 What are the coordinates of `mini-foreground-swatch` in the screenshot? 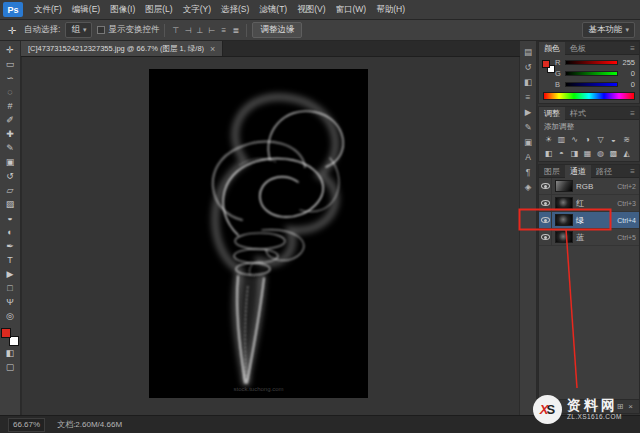 It's located at (546, 64).